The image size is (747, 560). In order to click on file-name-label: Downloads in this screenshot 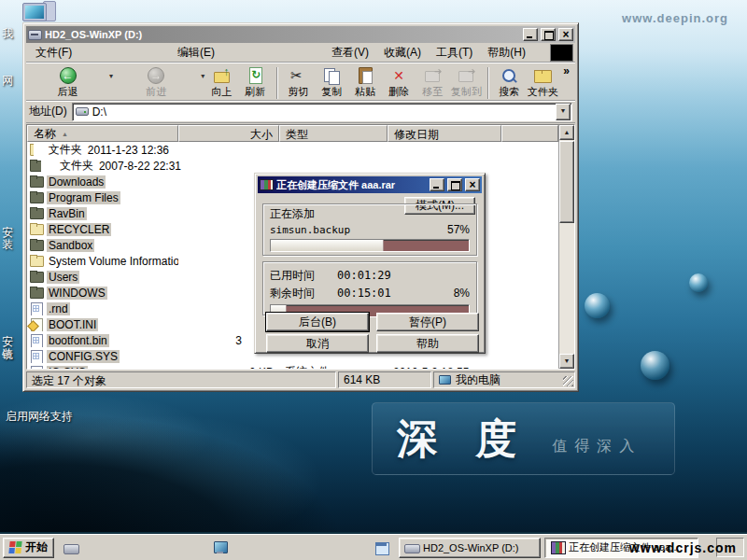, I will do `click(77, 182)`.